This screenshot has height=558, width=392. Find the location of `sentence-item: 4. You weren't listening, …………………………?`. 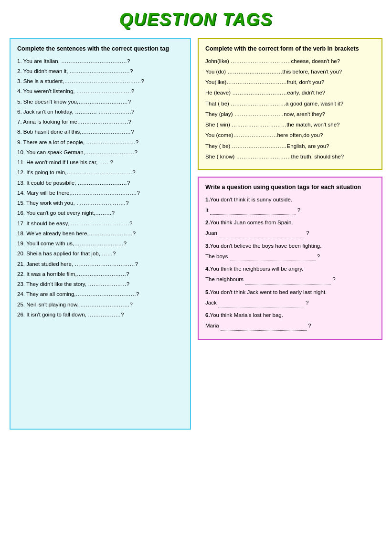

sentence-item: 4. You weren't listening, …………………………? is located at coordinates (100, 92).